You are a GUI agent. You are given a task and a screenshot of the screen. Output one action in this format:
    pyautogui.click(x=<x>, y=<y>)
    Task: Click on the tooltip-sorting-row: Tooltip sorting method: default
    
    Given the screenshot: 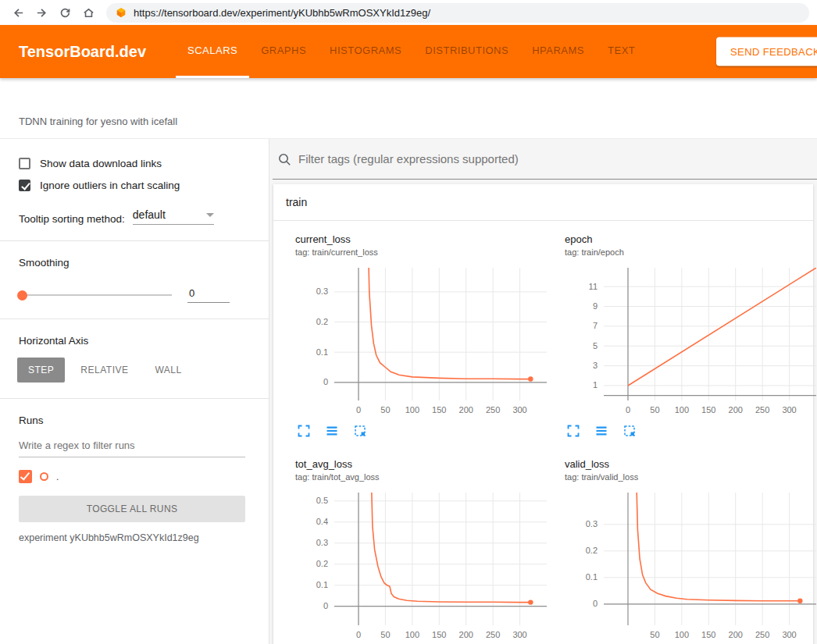 What is the action you would take?
    pyautogui.click(x=132, y=217)
    